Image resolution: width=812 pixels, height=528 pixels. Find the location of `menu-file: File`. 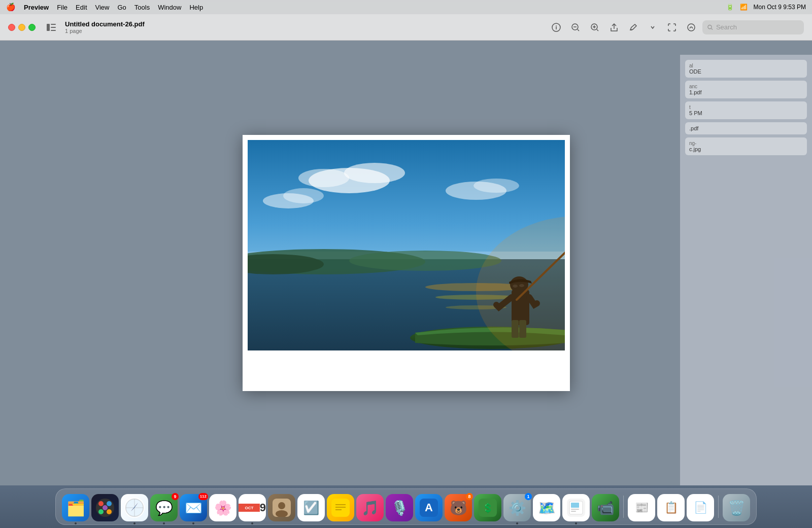

menu-file: File is located at coordinates (62, 7).